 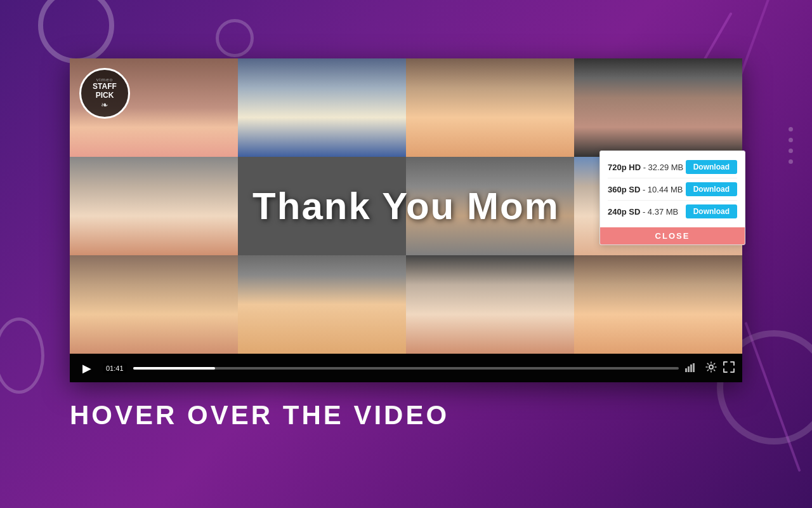 I want to click on fullscreen-icon, so click(x=729, y=368).